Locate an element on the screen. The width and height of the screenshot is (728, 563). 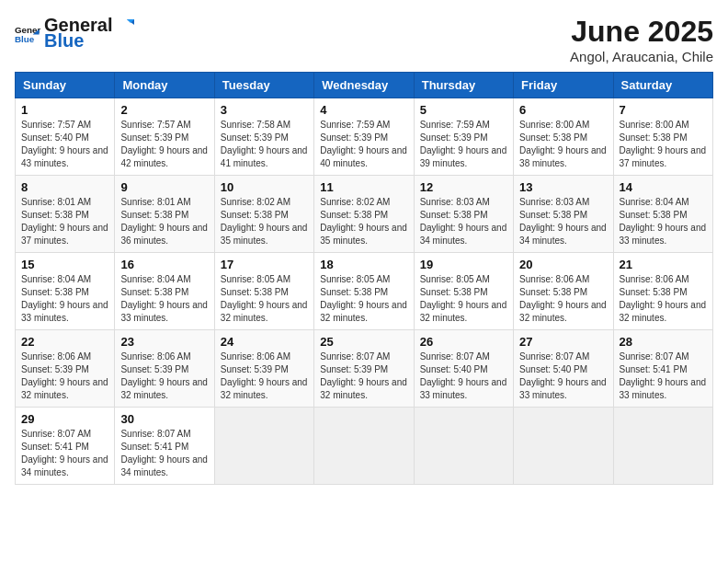
calendar-cell: 8 Sunrise: 8:01 AM Sunset: 5:38 PM Dayli… is located at coordinates (65, 214).